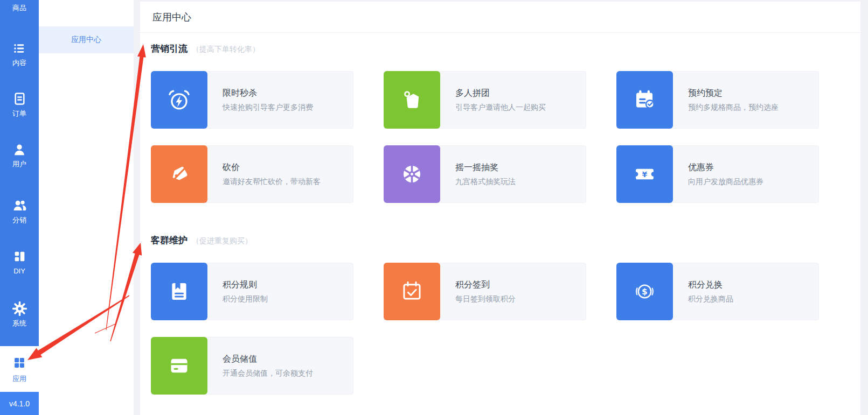 The height and width of the screenshot is (415, 868). Describe the element at coordinates (268, 358) in the screenshot. I see `app-card-title: 会员储值` at that location.